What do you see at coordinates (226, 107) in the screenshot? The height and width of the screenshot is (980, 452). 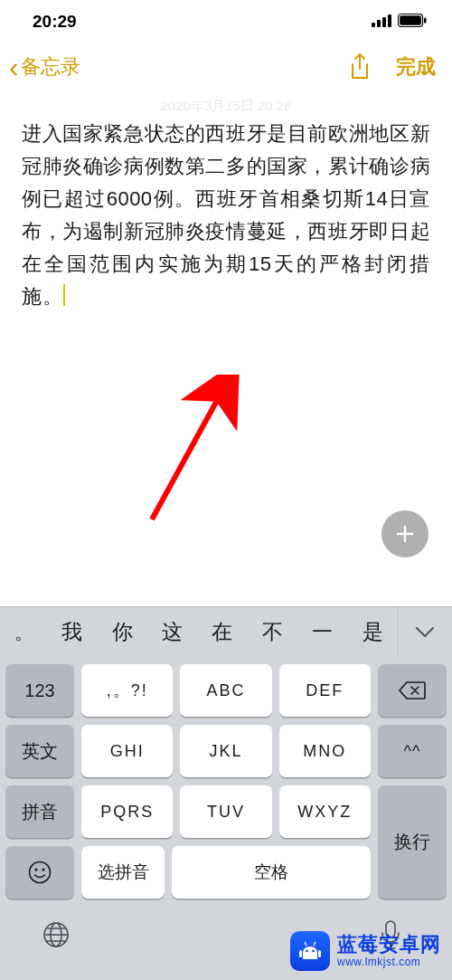 I see `note-date: 2020年3月15日 20:26` at bounding box center [226, 107].